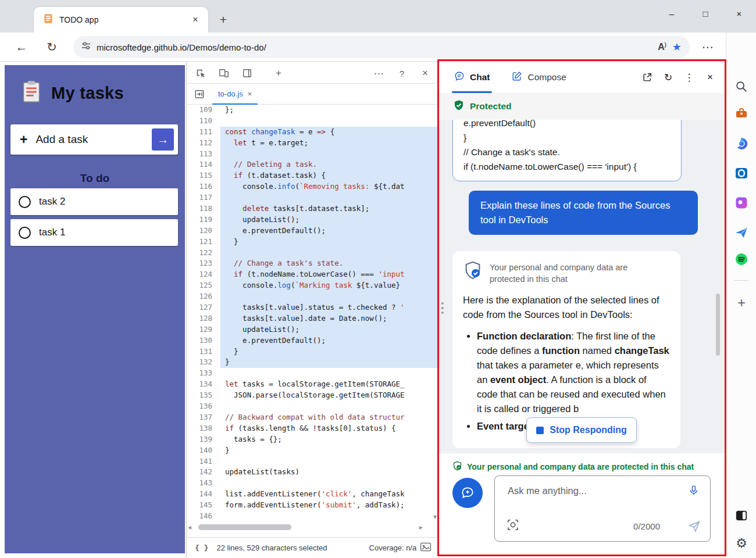 The width and height of the screenshot is (756, 558). I want to click on chat-input-box: 0/2000, so click(602, 509).